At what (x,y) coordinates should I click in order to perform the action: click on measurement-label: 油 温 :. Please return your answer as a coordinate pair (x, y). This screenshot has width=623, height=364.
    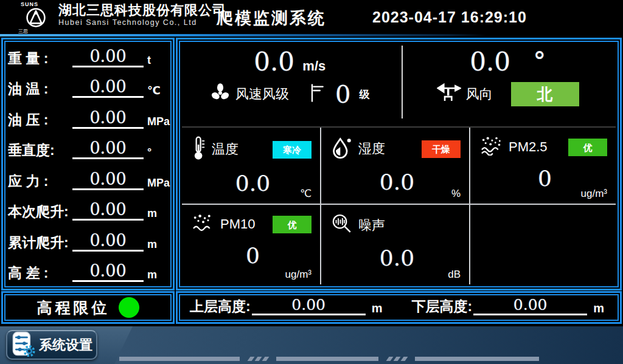
    Looking at the image, I should click on (40, 91).